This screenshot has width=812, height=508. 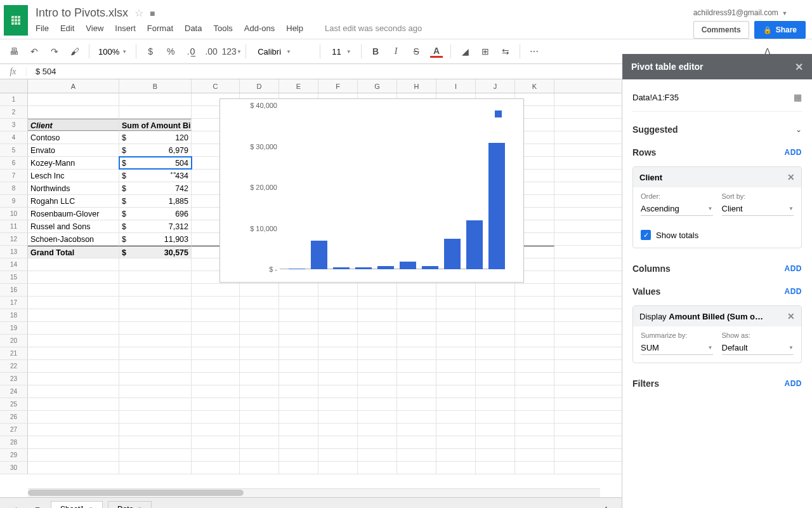 What do you see at coordinates (155, 86) in the screenshot?
I see `col-header-b: B` at bounding box center [155, 86].